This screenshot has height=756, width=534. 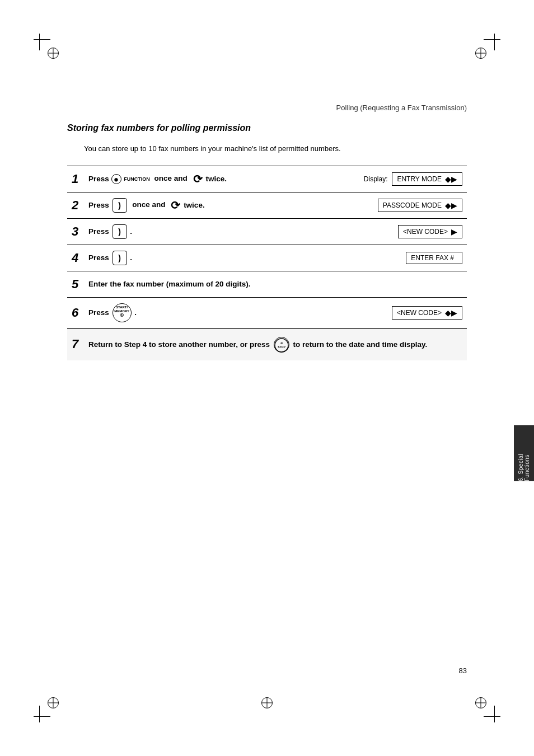 I want to click on step3-press: Press, so click(x=99, y=231).